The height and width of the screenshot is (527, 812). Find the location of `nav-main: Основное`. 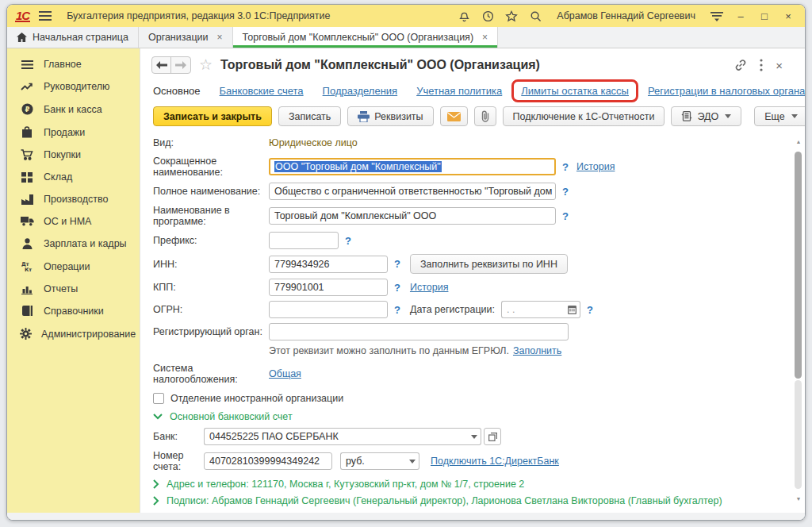

nav-main: Основное is located at coordinates (177, 90).